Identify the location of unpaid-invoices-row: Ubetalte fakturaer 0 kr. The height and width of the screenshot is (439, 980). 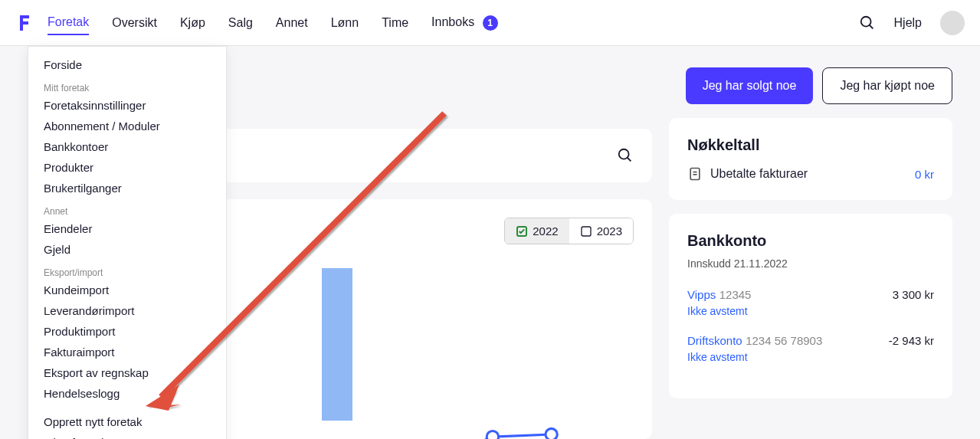
(811, 174).